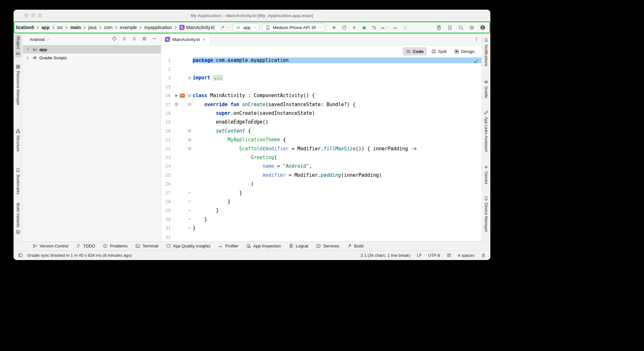 The height and width of the screenshot is (351, 644). Describe the element at coordinates (18, 181) in the screenshot. I see `stripe-item-bookmarks: Bookmarks` at that location.